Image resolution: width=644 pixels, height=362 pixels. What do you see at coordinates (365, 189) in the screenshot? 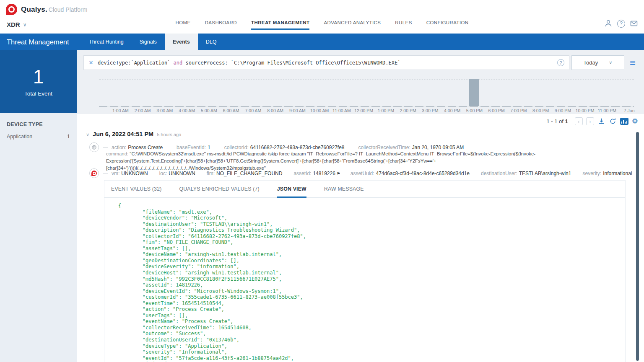
I see `detail-tabs: EVENT VALUES (32) QUALYS ENRICHED VALUES…` at bounding box center [365, 189].